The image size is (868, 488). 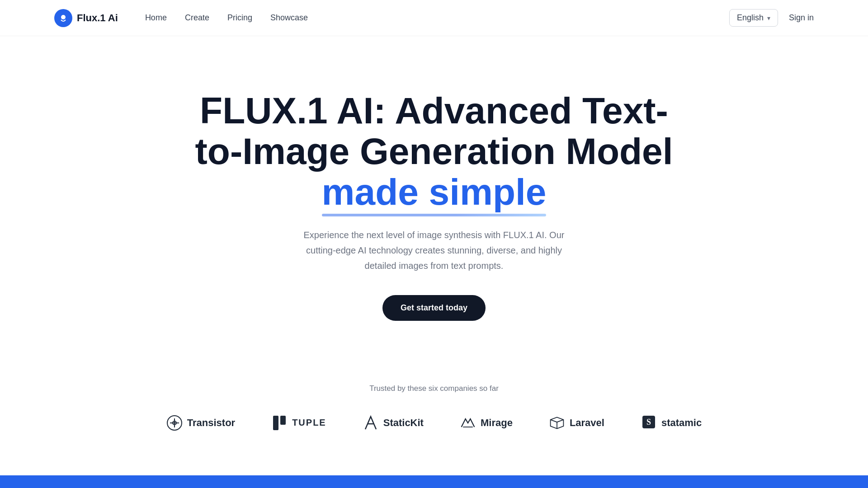 I want to click on company-mirage: Mirage, so click(x=486, y=423).